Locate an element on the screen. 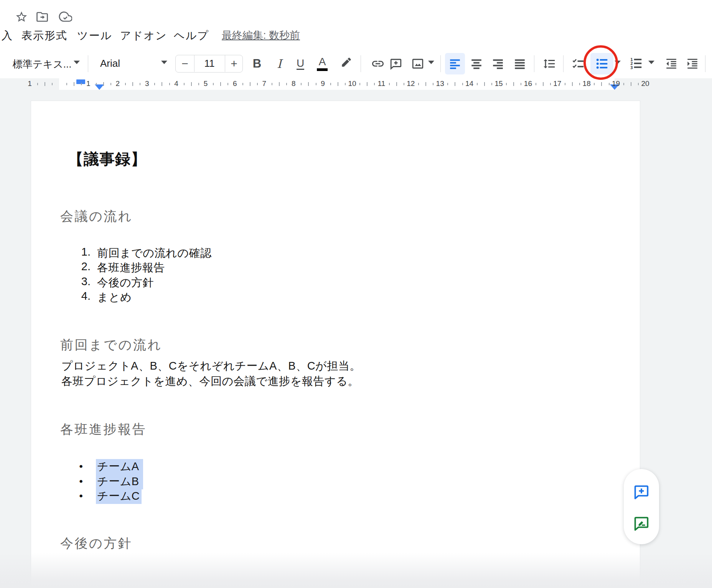  annotation-red-circle is located at coordinates (601, 63).